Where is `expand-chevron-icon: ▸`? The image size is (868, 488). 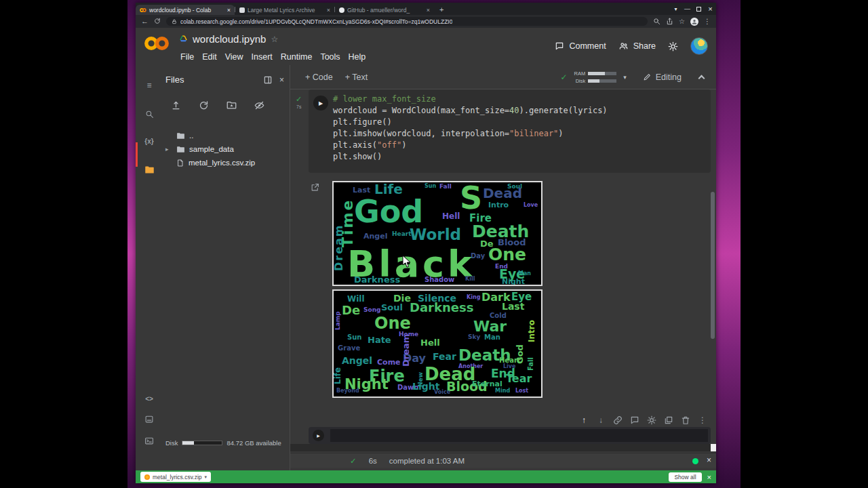
expand-chevron-icon: ▸ is located at coordinates (167, 149).